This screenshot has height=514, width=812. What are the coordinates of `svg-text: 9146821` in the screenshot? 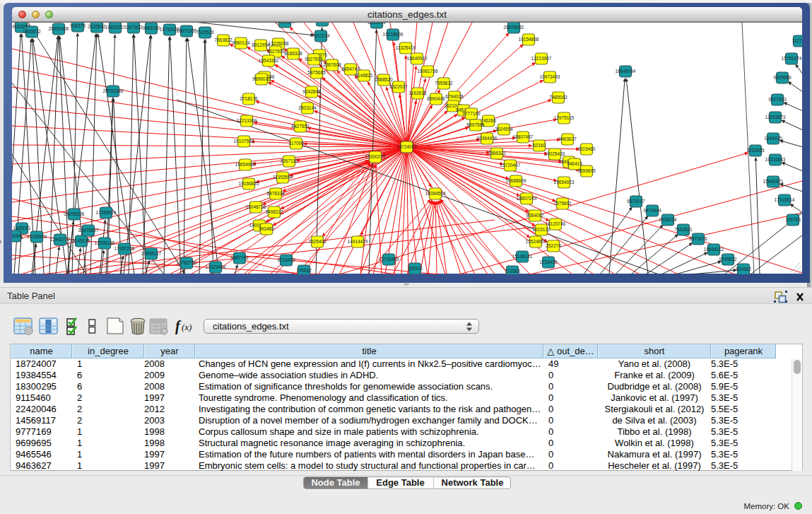 It's located at (364, 75).